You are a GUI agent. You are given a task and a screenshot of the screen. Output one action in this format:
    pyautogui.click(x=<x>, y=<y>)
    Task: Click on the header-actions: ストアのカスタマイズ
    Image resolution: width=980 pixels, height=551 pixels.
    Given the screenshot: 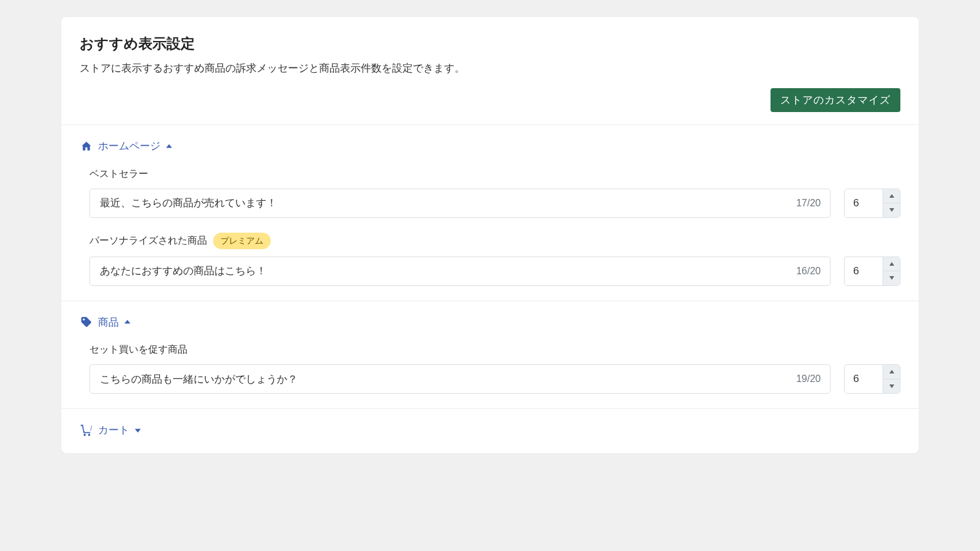 What is the action you would take?
    pyautogui.click(x=490, y=100)
    